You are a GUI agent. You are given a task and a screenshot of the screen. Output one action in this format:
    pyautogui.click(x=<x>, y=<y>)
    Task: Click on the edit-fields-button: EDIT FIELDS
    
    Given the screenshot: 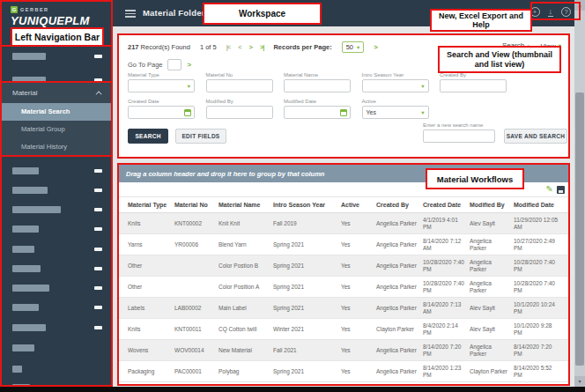 What is the action you would take?
    pyautogui.click(x=201, y=136)
    